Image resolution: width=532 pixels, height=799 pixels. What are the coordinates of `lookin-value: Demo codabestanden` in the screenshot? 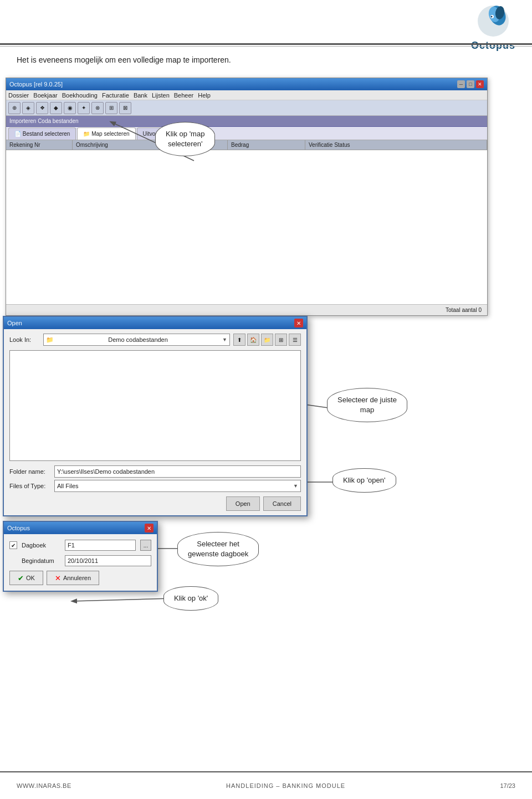 It's located at (138, 340).